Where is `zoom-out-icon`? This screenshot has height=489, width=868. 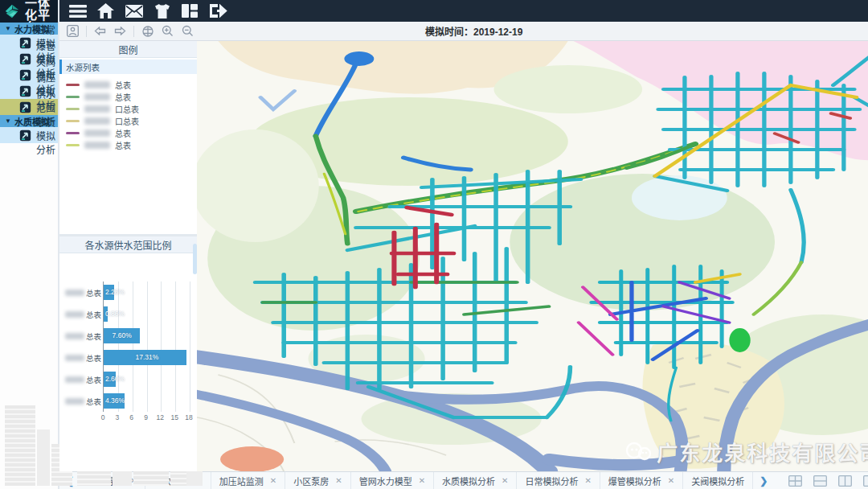
zoom-out-icon is located at coordinates (188, 31).